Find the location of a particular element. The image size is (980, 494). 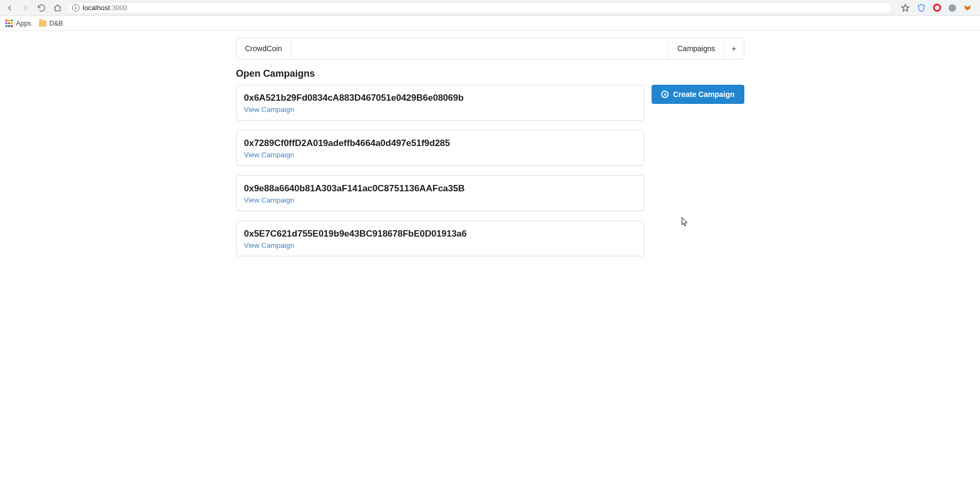

browser-toolbar: i localhost:3000 is located at coordinates (490, 8).